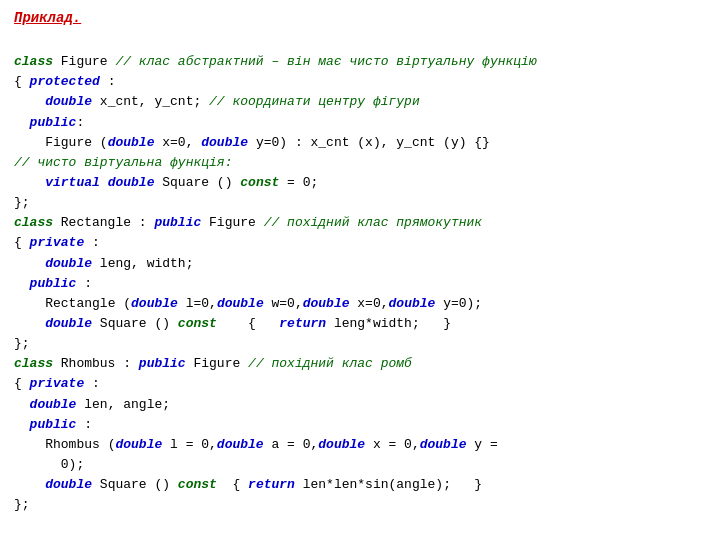  What do you see at coordinates (369, 142) in the screenshot?
I see `code-text: y=0) : x_cnt (x), y_cnt (y) {}` at bounding box center [369, 142].